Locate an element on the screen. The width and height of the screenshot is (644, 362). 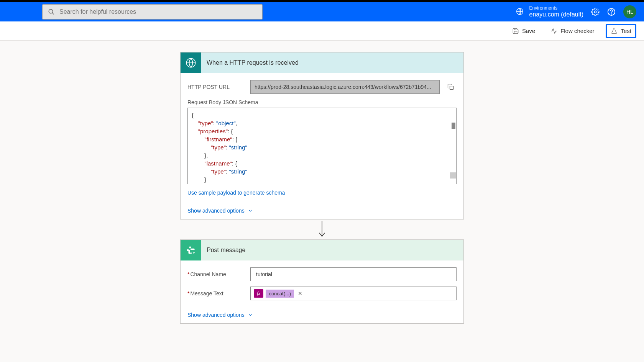
sample-payload-link: Use sample payload to generate schema is located at coordinates (236, 193).